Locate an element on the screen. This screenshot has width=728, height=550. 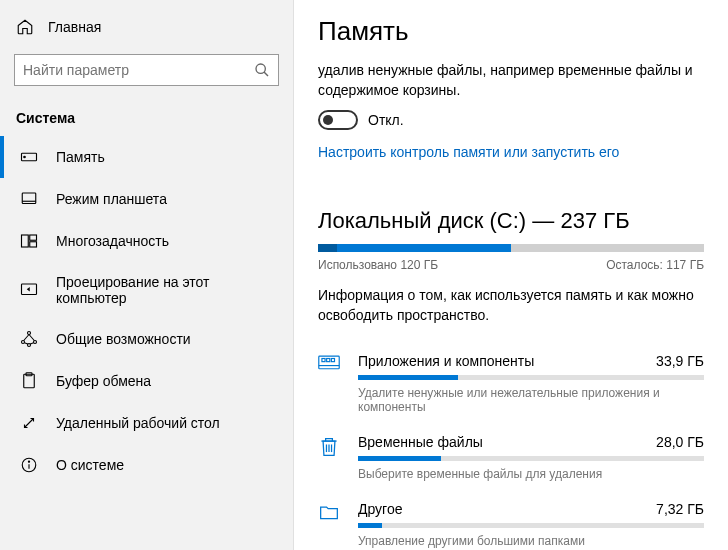
disk-header: Локальный диск (C:) — 237 ГБ is located at coordinates (511, 221).